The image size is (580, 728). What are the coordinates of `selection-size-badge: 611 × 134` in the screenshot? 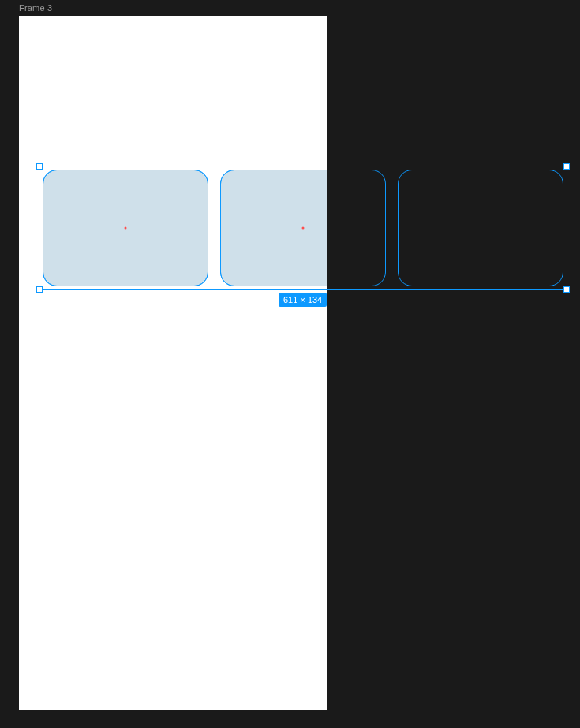 It's located at (303, 300).